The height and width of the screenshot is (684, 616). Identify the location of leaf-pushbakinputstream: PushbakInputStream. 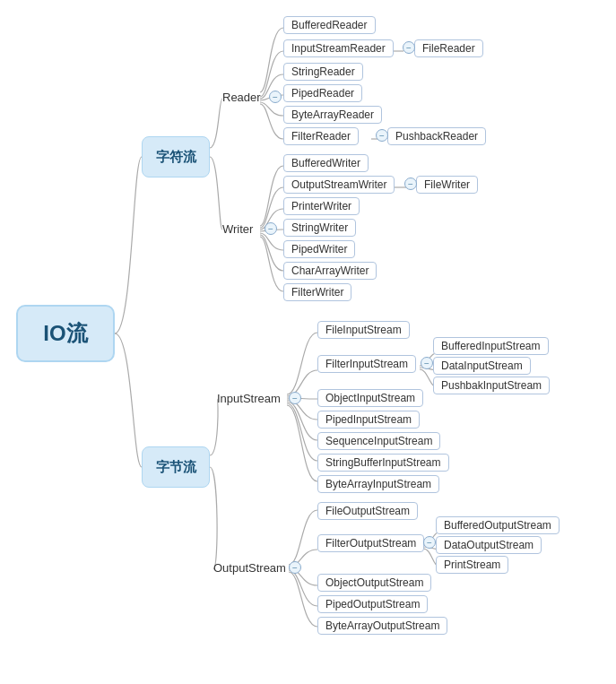
(491, 385).